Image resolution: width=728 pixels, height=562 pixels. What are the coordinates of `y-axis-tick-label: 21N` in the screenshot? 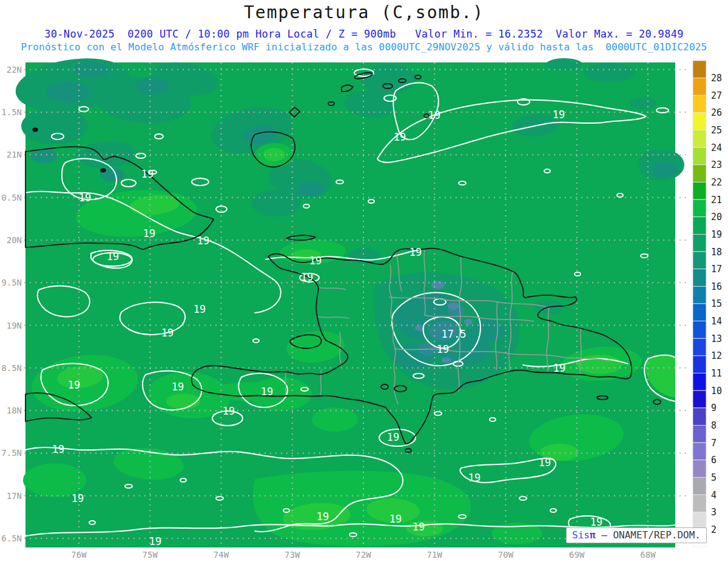 It's located at (15, 155).